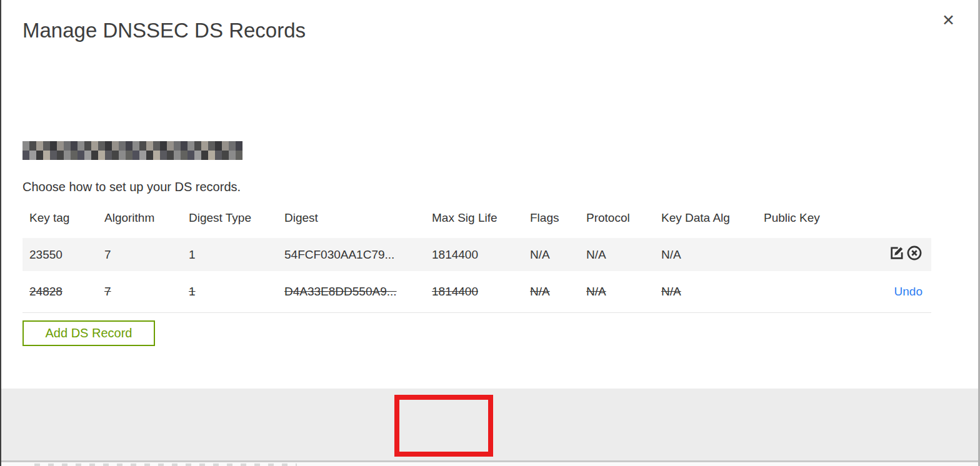 The height and width of the screenshot is (466, 980). I want to click on redacted-domain-name, so click(132, 151).